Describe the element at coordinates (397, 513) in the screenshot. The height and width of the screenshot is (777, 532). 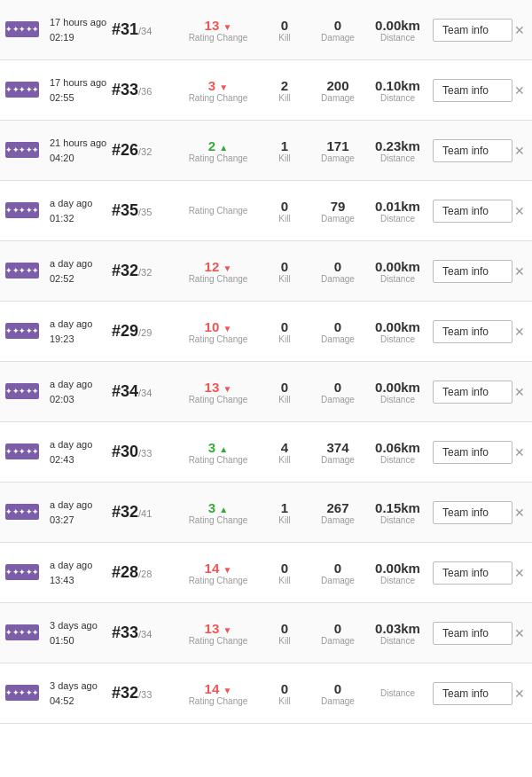
I see `distance-col: 0.15kmDistance` at that location.